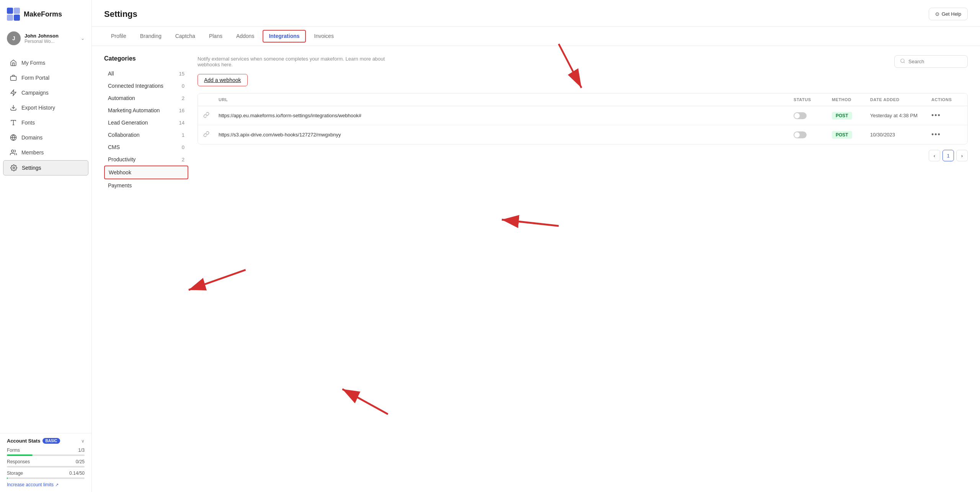  What do you see at coordinates (46, 63) in the screenshot?
I see `sidebar-item-my-forms: My Forms` at bounding box center [46, 63].